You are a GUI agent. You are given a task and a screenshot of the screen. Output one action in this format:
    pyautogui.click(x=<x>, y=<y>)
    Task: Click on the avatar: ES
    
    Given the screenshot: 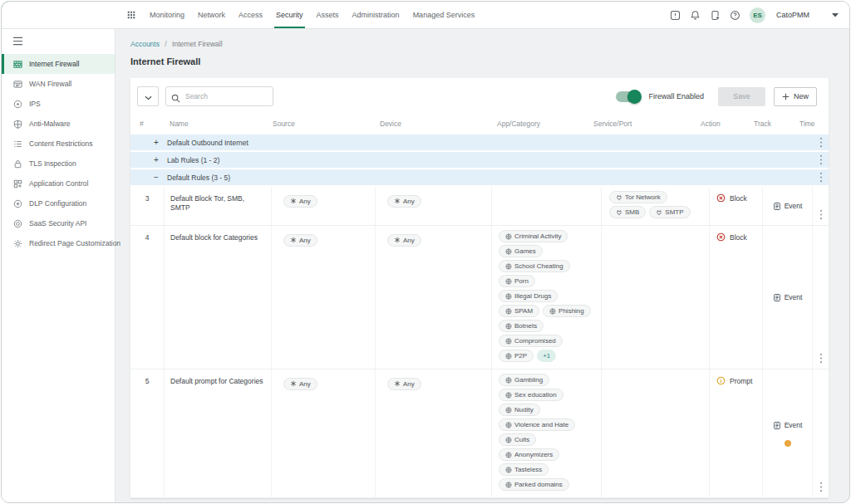 What is the action you would take?
    pyautogui.click(x=758, y=15)
    